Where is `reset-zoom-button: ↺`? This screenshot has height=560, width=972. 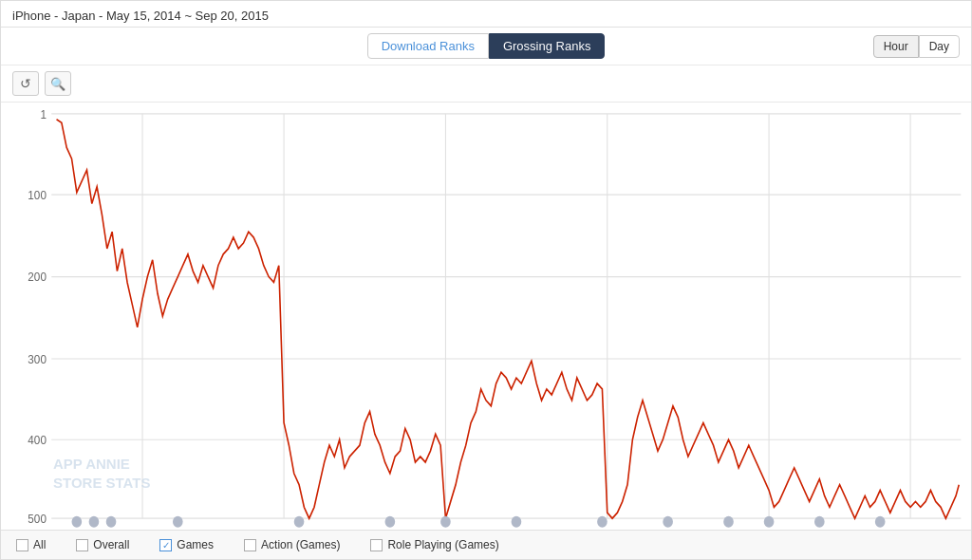 reset-zoom-button: ↺ is located at coordinates (26, 84).